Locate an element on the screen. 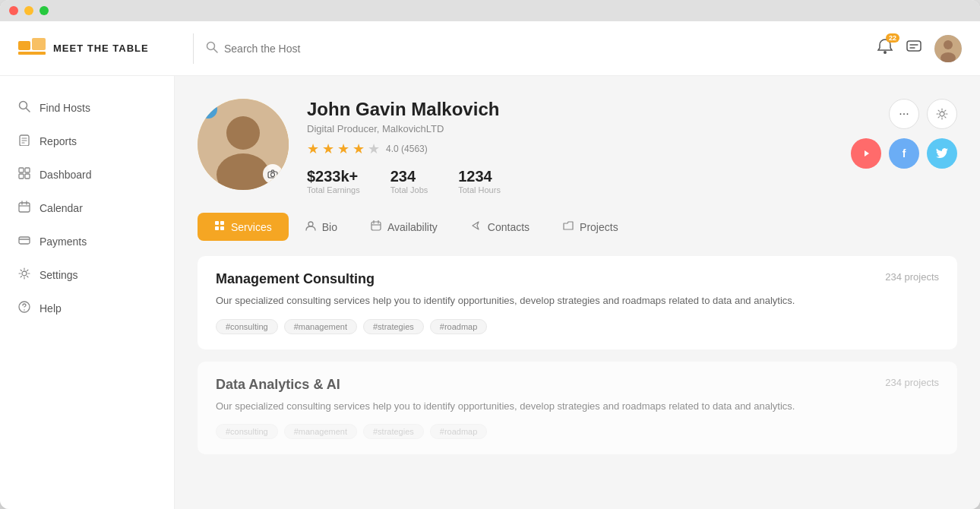 The image size is (980, 509). stat-hours-label: Total Hours is located at coordinates (479, 190).